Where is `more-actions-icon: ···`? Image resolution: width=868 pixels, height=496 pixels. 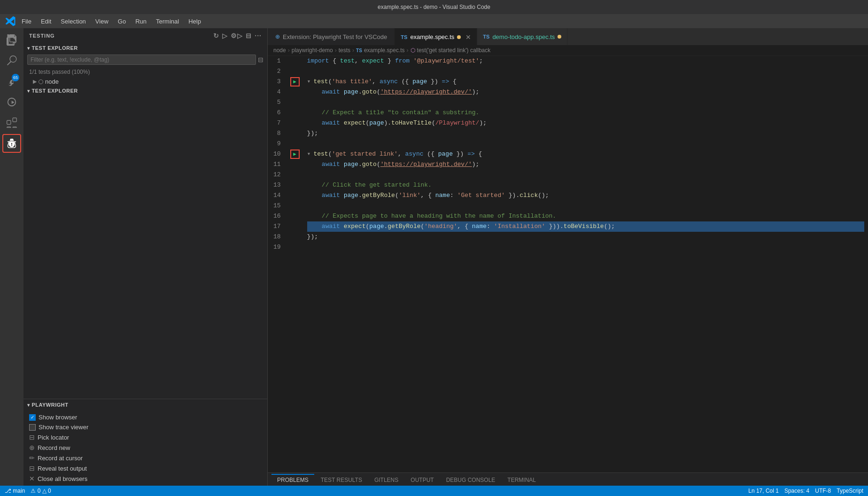 more-actions-icon: ··· is located at coordinates (258, 36).